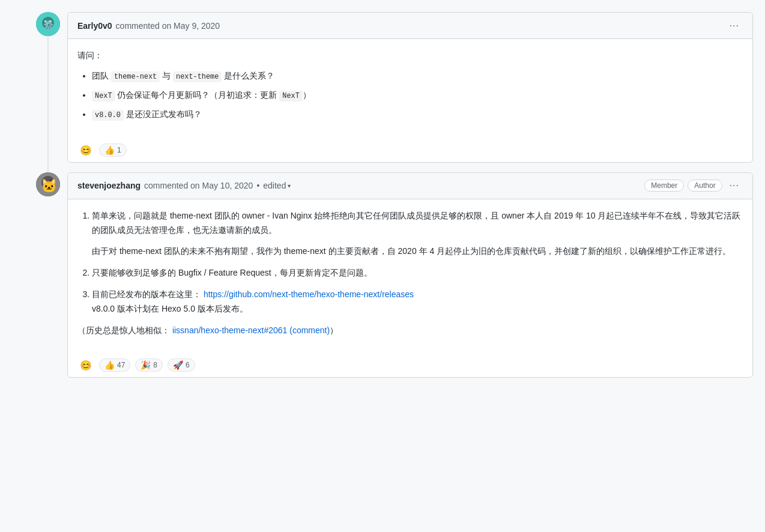  Describe the element at coordinates (417, 302) in the screenshot. I see `ordered-para-2-2-0: 目前已经发布的版本在这里： https://github.com/next-th…` at that location.